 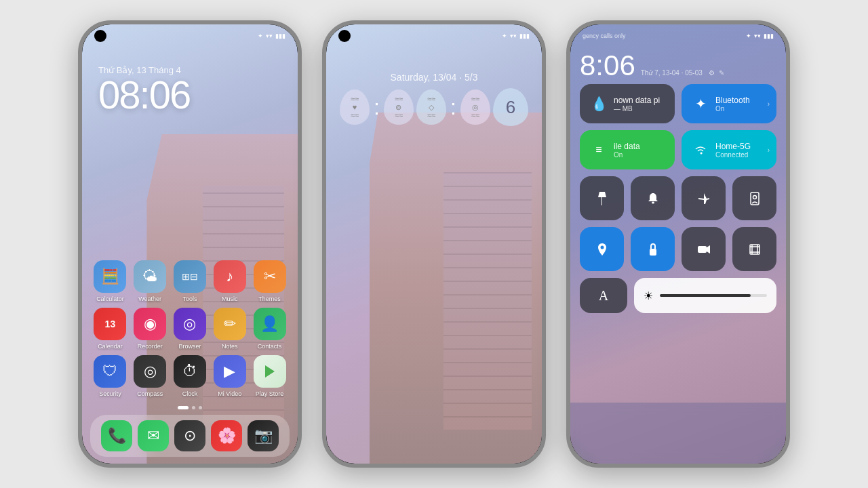 I want to click on calendar-icon: 13, so click(x=110, y=324).